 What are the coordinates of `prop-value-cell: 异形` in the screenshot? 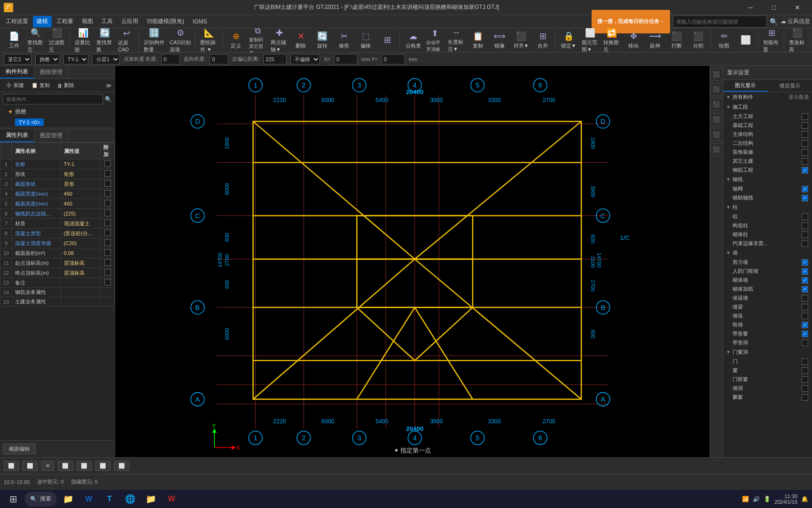 It's located at (80, 184).